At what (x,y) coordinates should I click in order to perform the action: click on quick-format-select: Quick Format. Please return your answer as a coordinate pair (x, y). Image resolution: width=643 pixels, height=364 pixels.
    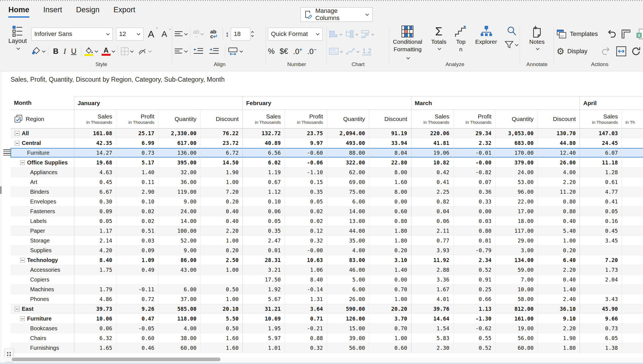
    Looking at the image, I should click on (295, 34).